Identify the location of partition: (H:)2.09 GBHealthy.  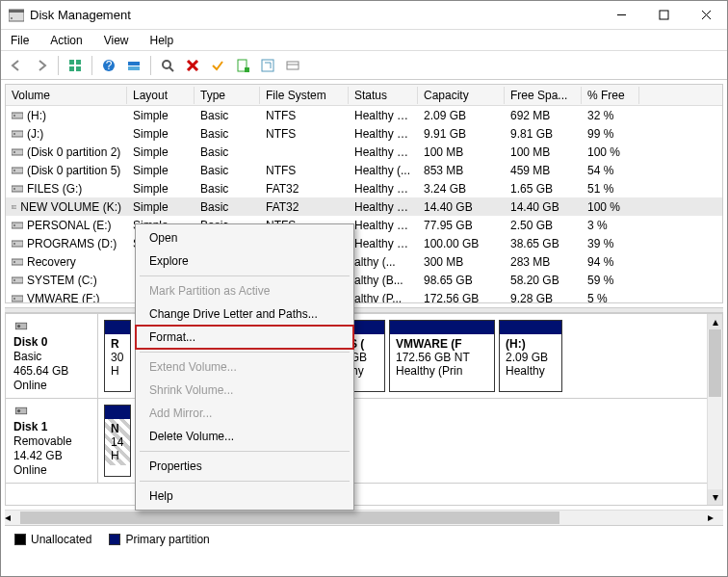
(531, 356).